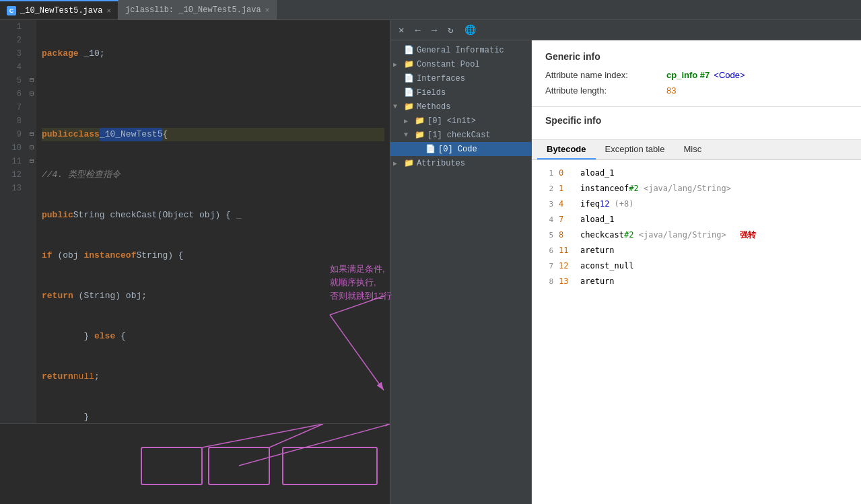  I want to click on bc-instr-4: aload_1, so click(598, 219).